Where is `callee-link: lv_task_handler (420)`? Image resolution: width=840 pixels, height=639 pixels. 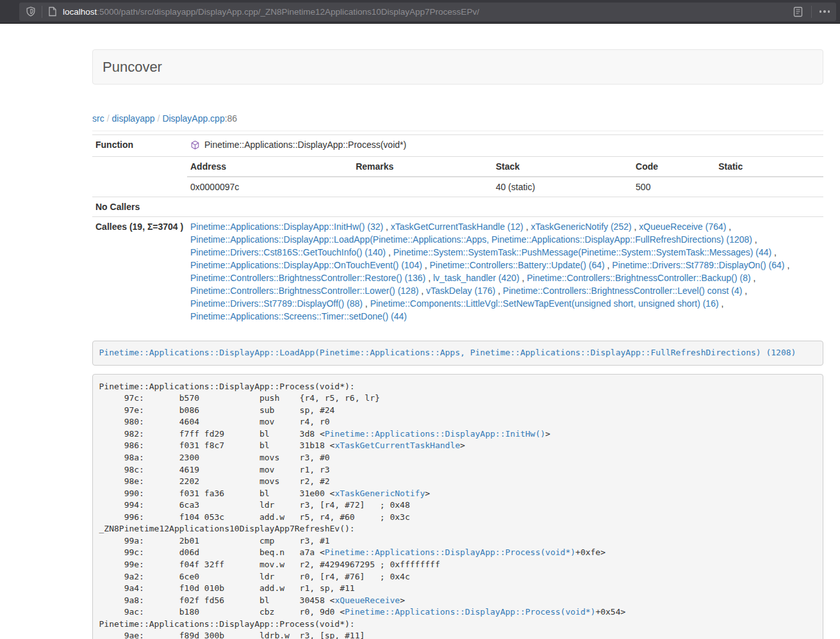 callee-link: lv_task_handler (420) is located at coordinates (477, 278).